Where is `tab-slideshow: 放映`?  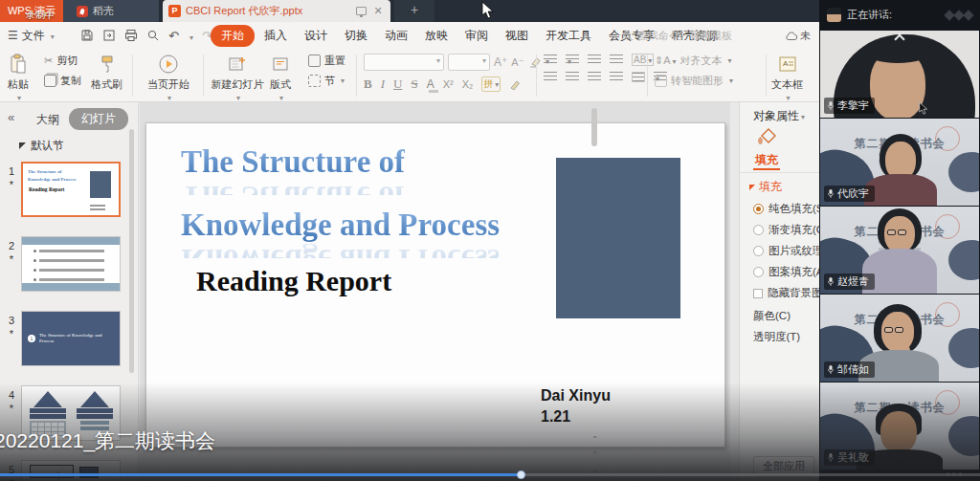
tab-slideshow: 放映 is located at coordinates (436, 36).